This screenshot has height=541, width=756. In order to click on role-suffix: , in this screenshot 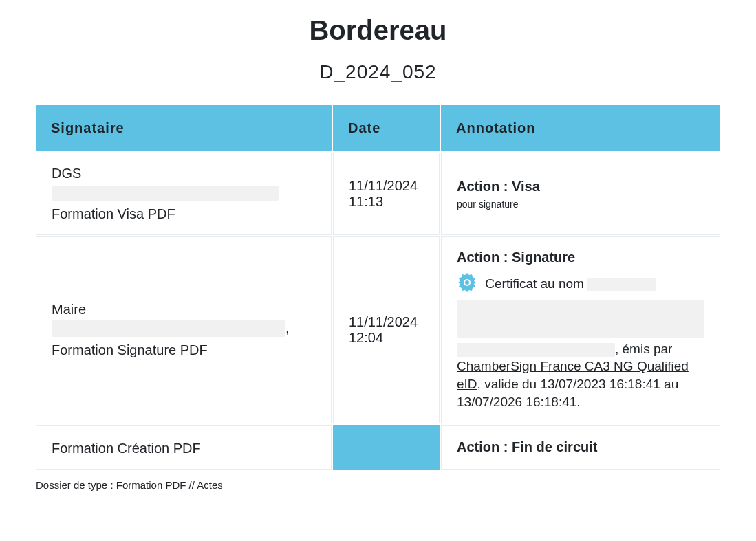, I will do `click(288, 328)`.